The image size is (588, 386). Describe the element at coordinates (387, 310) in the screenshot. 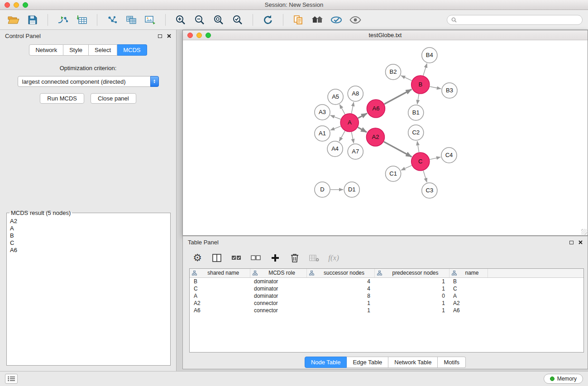

I see `table-row: A6connector11A6` at that location.